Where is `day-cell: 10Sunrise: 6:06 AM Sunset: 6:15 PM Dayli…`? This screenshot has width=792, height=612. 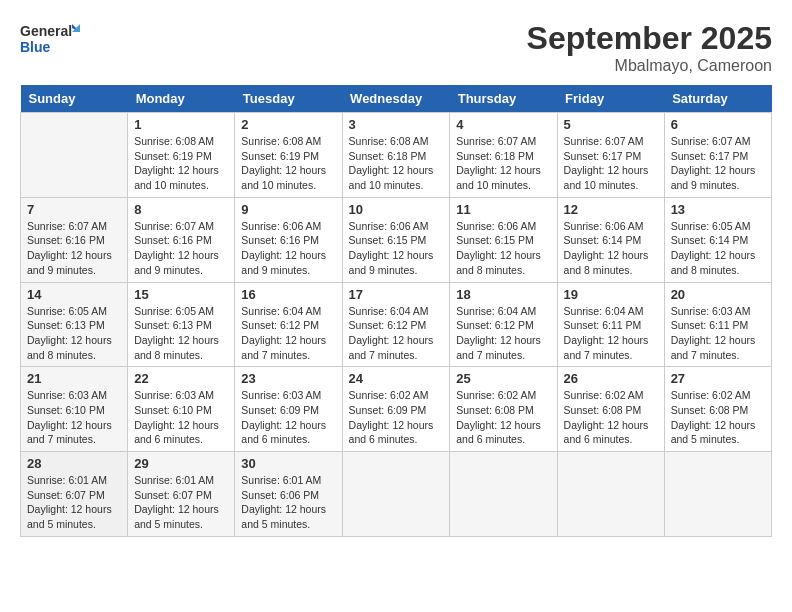 day-cell: 10Sunrise: 6:06 AM Sunset: 6:15 PM Dayli… is located at coordinates (396, 240).